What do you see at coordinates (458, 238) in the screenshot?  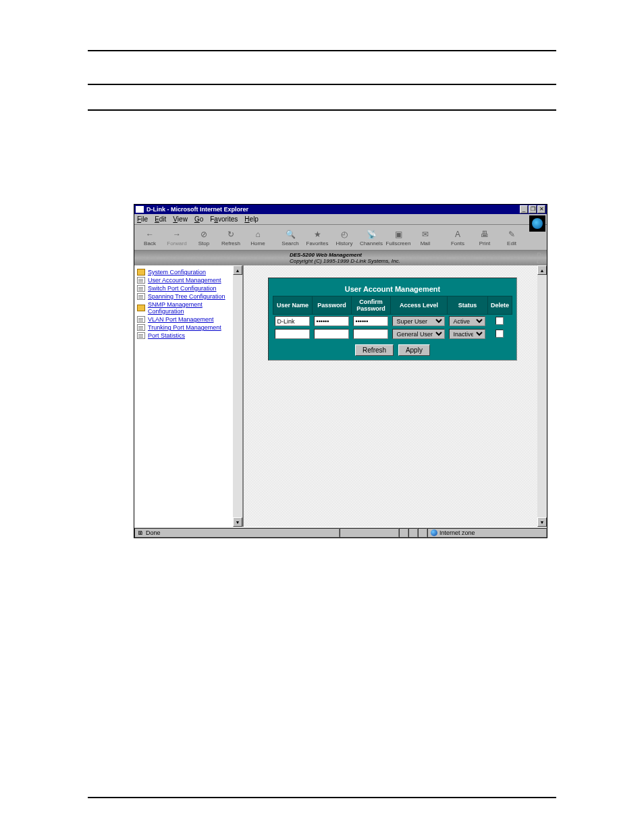 I see `fonts-button: AFonts` at bounding box center [458, 238].